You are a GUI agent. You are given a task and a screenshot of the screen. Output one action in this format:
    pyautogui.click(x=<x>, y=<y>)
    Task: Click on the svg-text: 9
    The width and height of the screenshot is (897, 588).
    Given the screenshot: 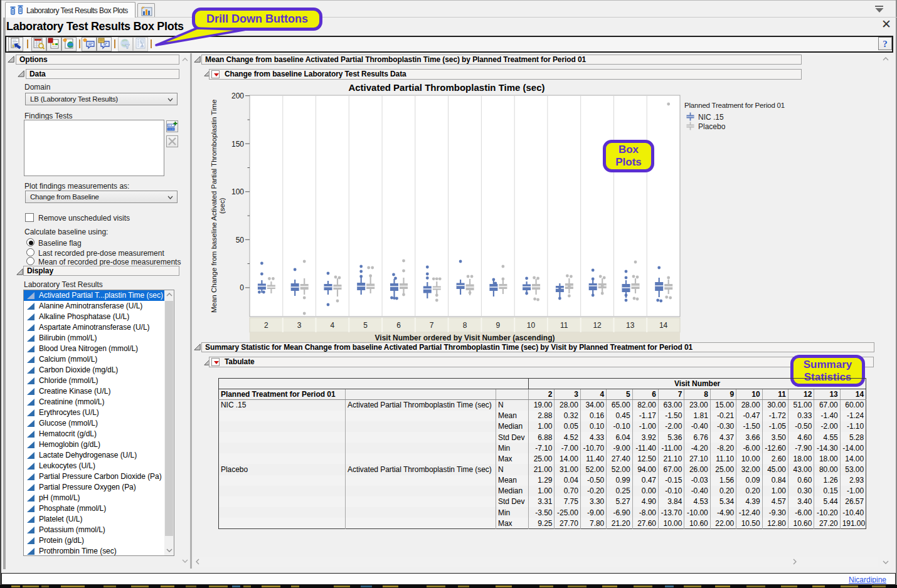 What is the action you would take?
    pyautogui.click(x=498, y=325)
    